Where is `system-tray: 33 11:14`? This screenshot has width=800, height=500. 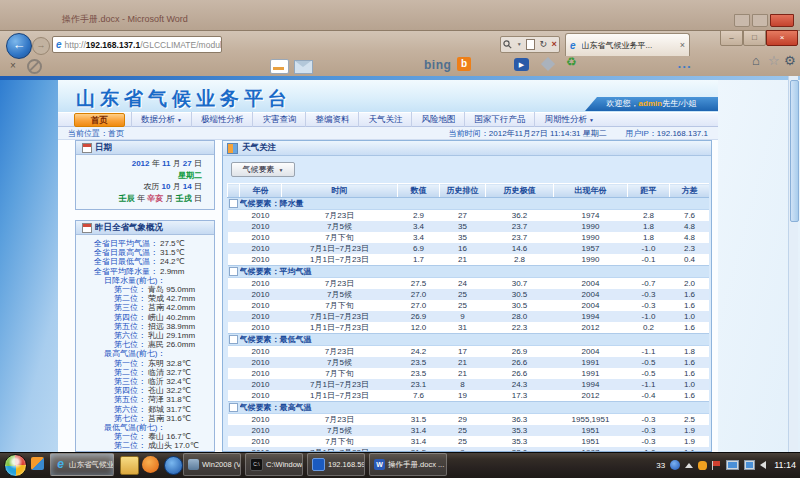 system-tray: 33 11:14 is located at coordinates (726, 465).